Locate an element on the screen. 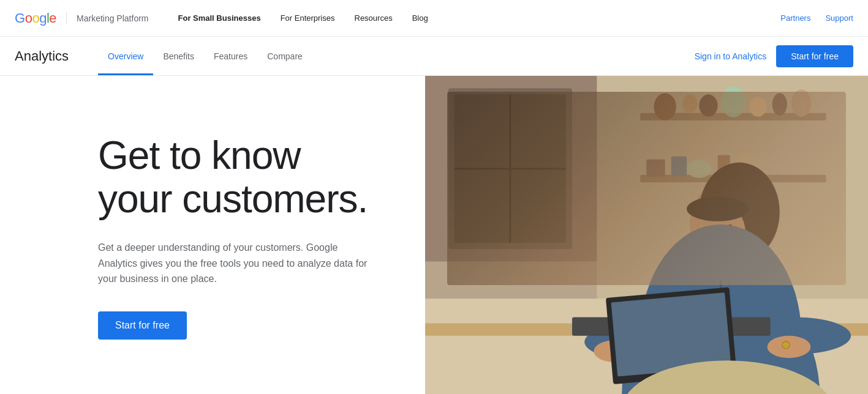 This screenshot has width=868, height=394. nav-link-small-biz: For Small Businesses is located at coordinates (219, 18).